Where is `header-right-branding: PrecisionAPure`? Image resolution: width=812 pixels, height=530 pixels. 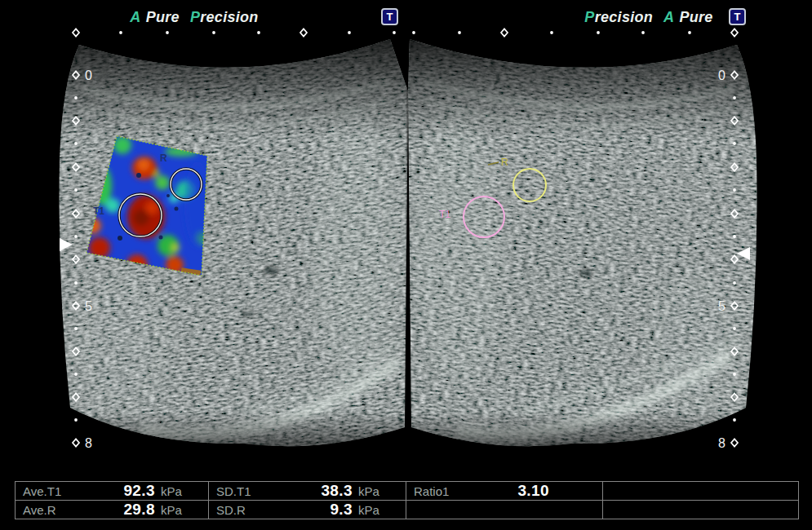 header-right-branding: PrecisionAPure is located at coordinates (649, 18).